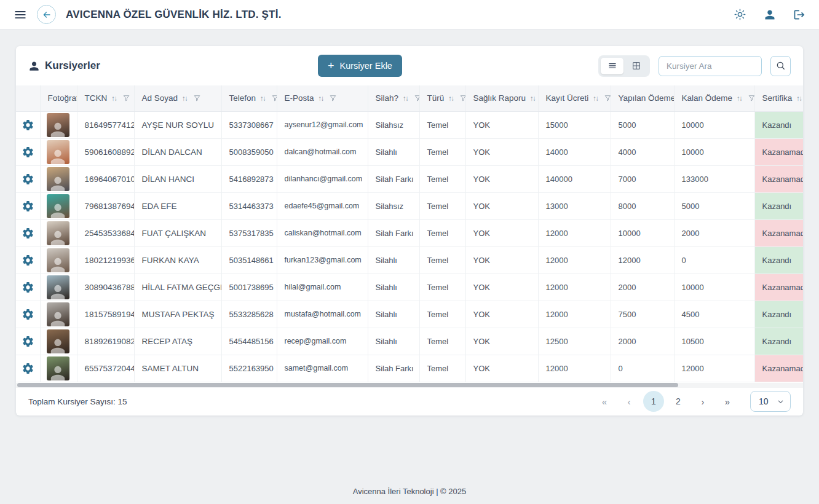  What do you see at coordinates (348, 385) in the screenshot?
I see `scrollbar-thumb` at bounding box center [348, 385].